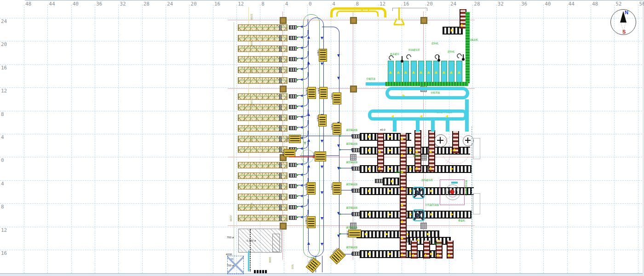 The image size is (644, 276). What do you see at coordinates (4, 253) in the screenshot?
I see `ruler-left-label: 16` at bounding box center [4, 253].